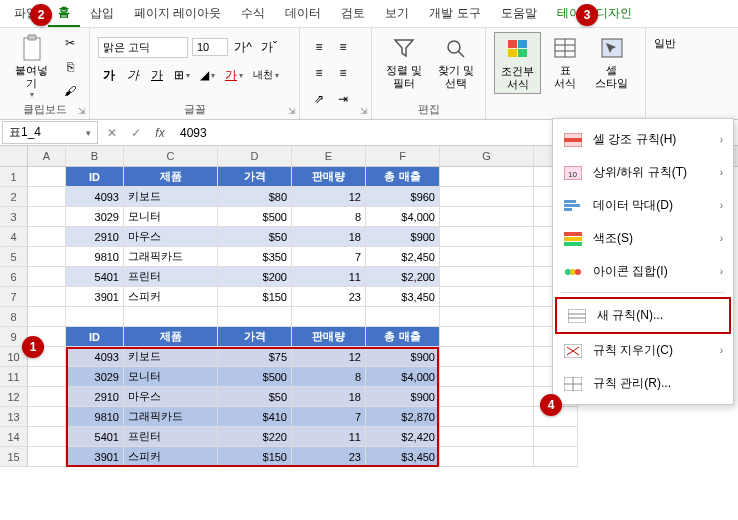  What do you see at coordinates (343, 99) in the screenshot?
I see `wrap-button: ⇥` at bounding box center [343, 99].